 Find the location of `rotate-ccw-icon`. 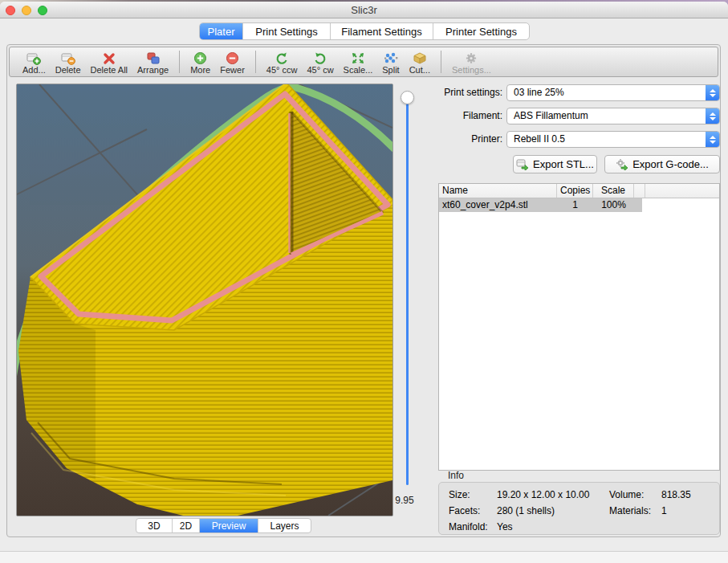

rotate-ccw-icon is located at coordinates (282, 58).